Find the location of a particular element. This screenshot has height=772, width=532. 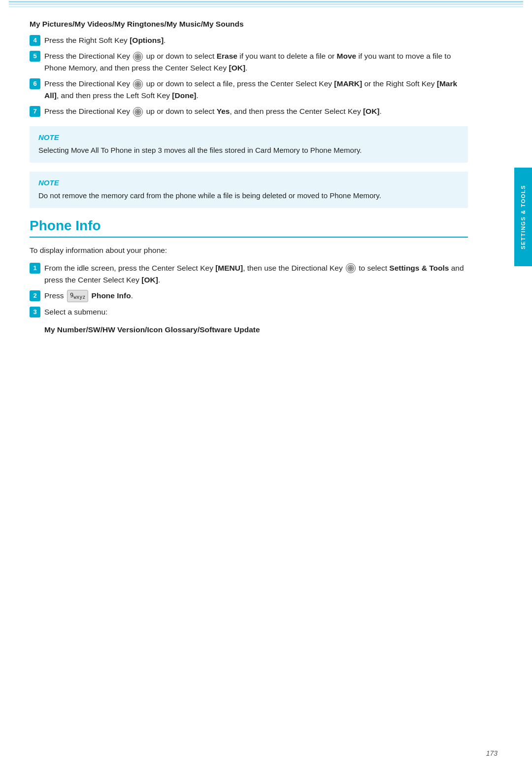

step-5-text: Press the Directional Key up or down to … is located at coordinates (256, 62).